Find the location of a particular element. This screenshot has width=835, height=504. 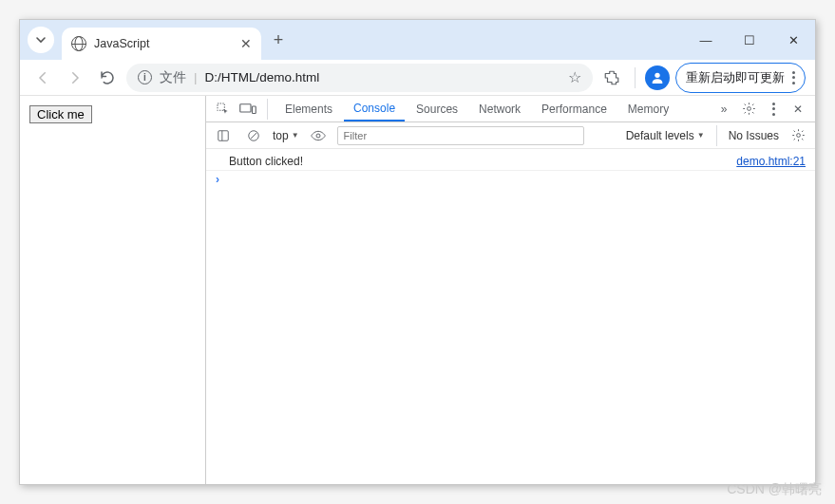

reload-button is located at coordinates (107, 78).